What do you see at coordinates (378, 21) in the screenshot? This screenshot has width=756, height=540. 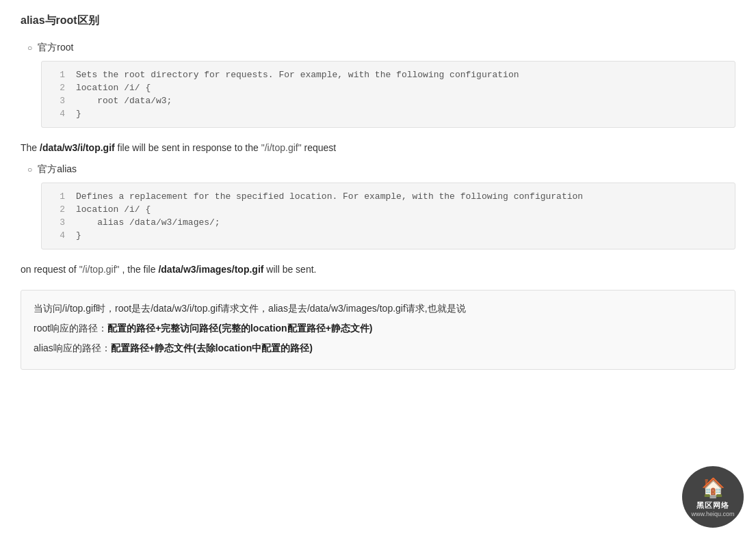 I see `page-title: alias与root区别` at bounding box center [378, 21].